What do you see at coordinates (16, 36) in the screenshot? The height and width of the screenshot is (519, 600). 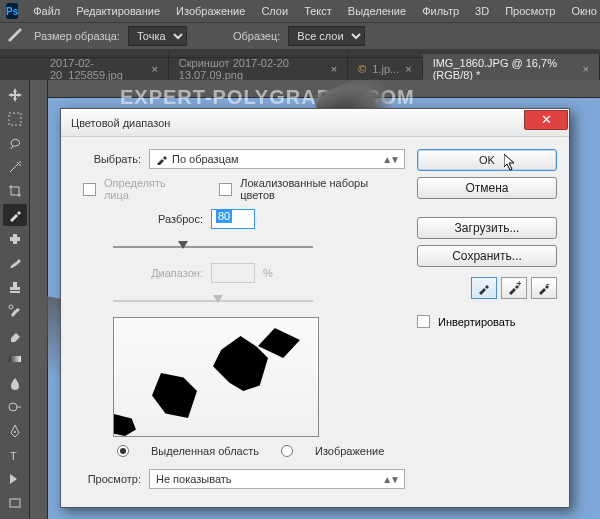 I see `tool-preset-icon` at bounding box center [16, 36].